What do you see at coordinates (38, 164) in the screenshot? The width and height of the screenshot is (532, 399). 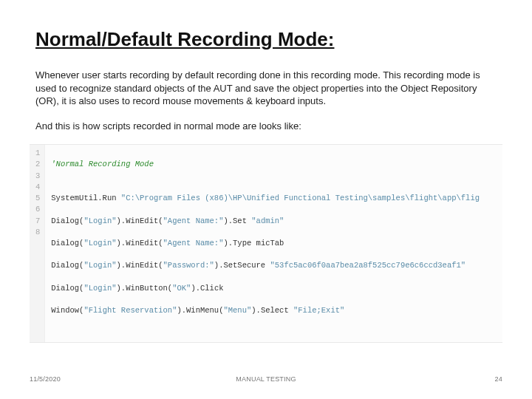 I see `line-number: 2` at bounding box center [38, 164].